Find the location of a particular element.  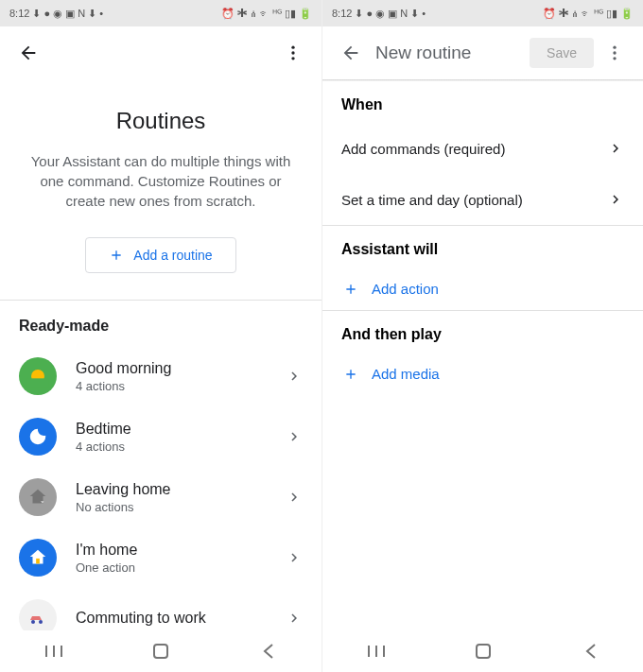

routine-item-im-home: I'm home One action is located at coordinates (161, 558).